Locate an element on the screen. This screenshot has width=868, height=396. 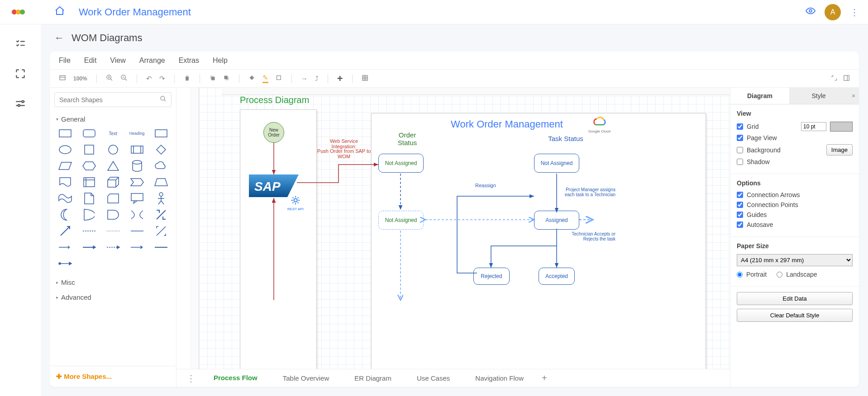
tab-use-cases: Use Cases is located at coordinates (434, 378).